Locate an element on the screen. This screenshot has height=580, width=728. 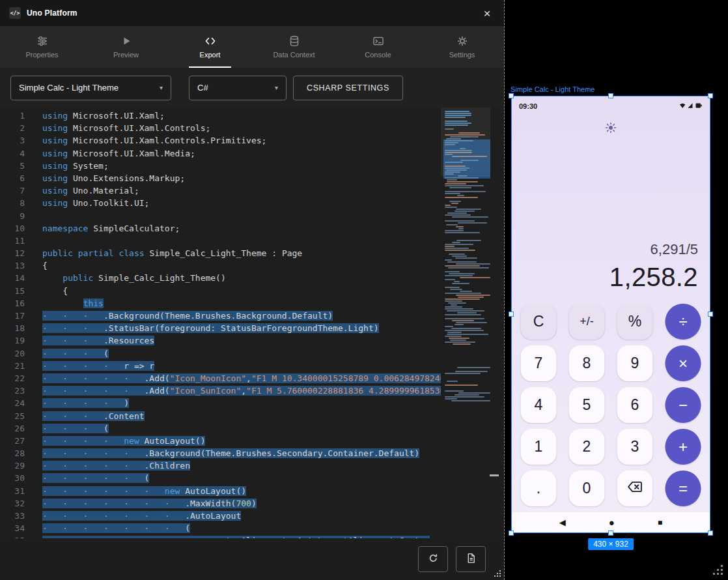
theme-toggle-button is located at coordinates (611, 129).